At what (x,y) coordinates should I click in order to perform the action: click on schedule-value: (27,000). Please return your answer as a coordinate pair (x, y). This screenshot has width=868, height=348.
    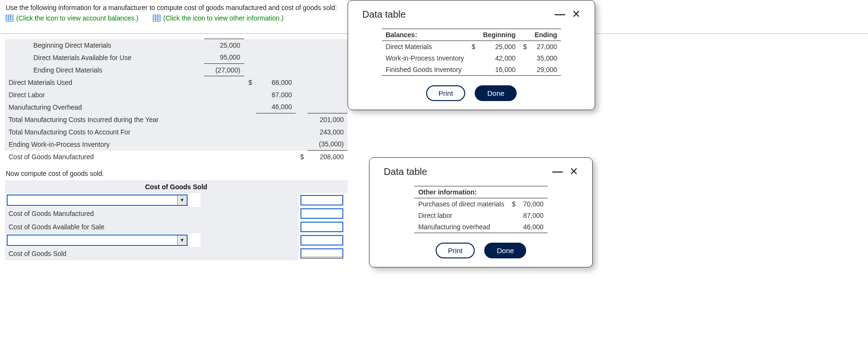
    Looking at the image, I should click on (224, 70).